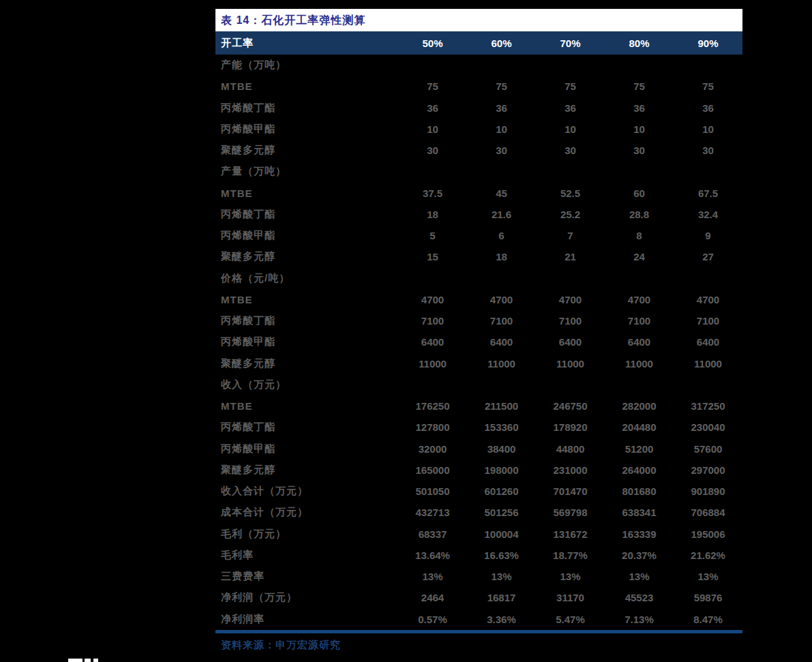 The height and width of the screenshot is (662, 812). What do you see at coordinates (570, 194) in the screenshot?
I see `row-value: 52.5` at bounding box center [570, 194].